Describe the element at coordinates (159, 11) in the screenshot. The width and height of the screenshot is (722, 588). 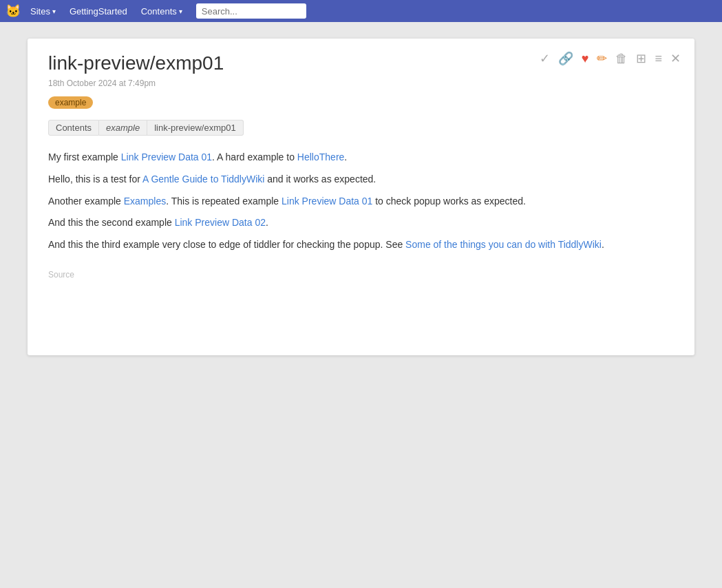
I see `contents-label: Contents` at that location.